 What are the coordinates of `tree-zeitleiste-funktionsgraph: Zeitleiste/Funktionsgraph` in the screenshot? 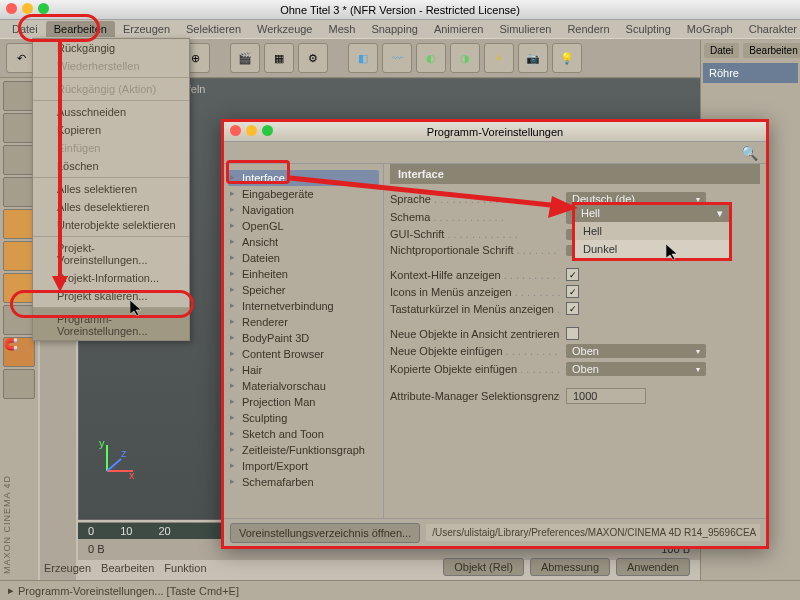 It's located at (304, 450).